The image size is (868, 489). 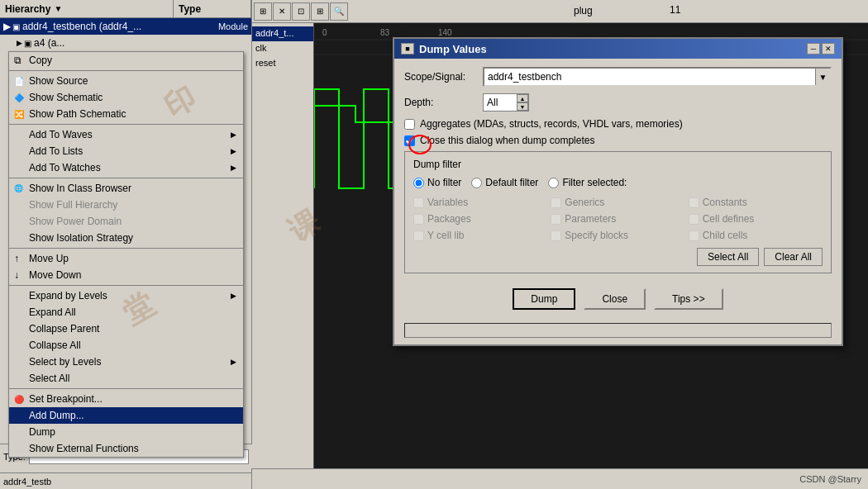 What do you see at coordinates (828, 49) in the screenshot?
I see `close-button: ✕` at bounding box center [828, 49].